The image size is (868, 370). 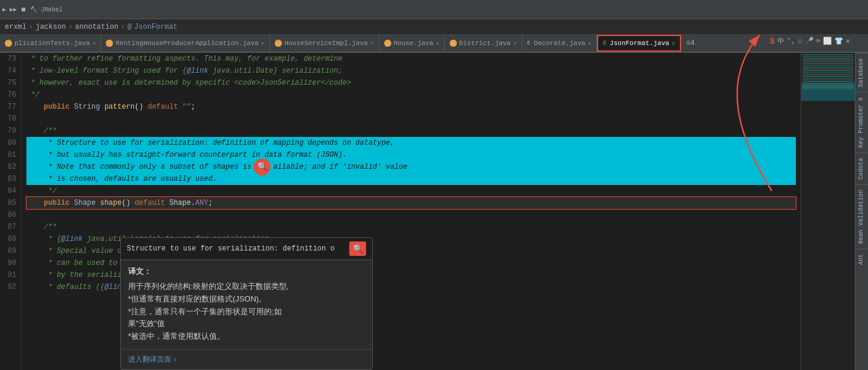 What do you see at coordinates (411, 155) in the screenshot?
I see `code-line-81: * but usually has straight-forward count…` at bounding box center [411, 155].